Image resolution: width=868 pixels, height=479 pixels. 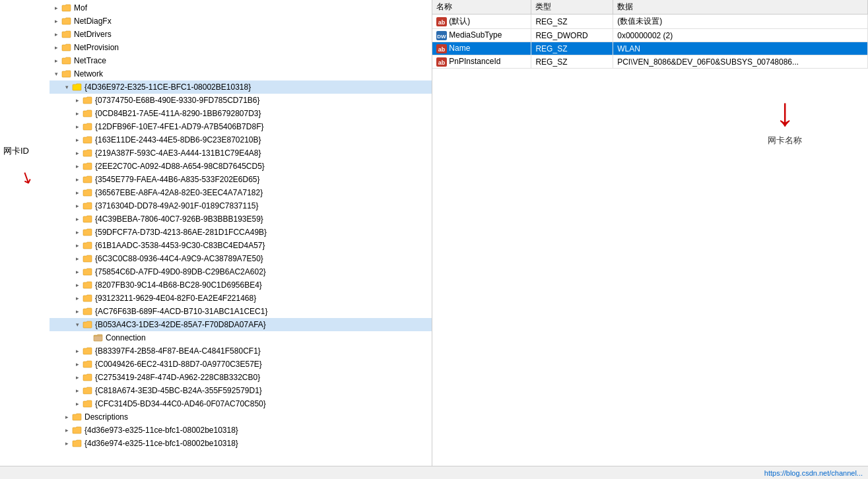 What do you see at coordinates (240, 193) in the screenshot?
I see `tree-item-guid-36567: ▸ {36567EBE-A8FA-42A8-82E0-3EEC4A7A7182}` at bounding box center [240, 193].